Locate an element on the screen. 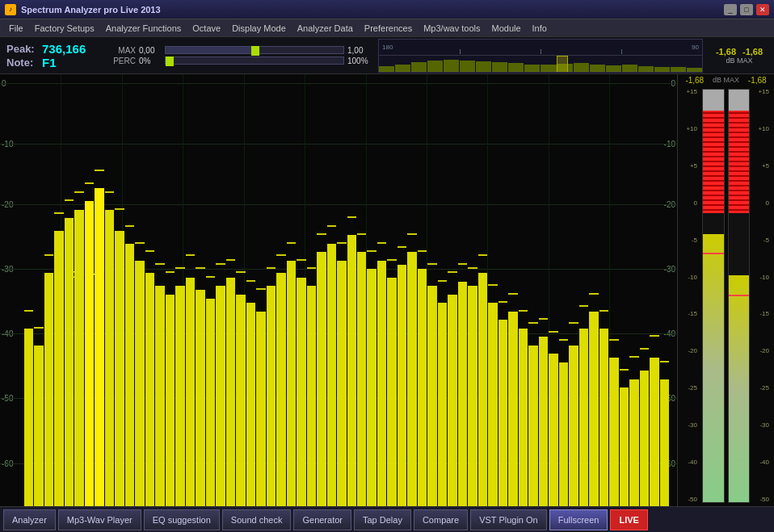  fullscreen-button: Fullscreen is located at coordinates (578, 520).